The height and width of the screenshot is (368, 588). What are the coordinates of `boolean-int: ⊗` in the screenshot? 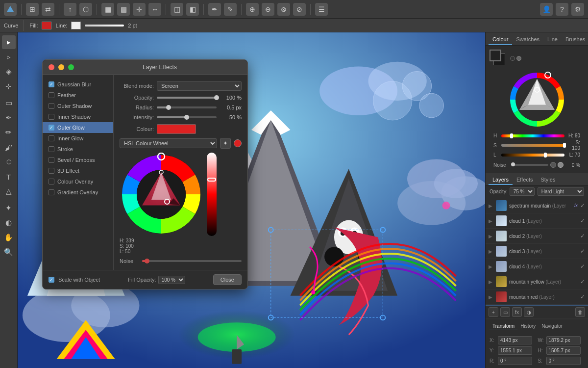 It's located at (284, 9).